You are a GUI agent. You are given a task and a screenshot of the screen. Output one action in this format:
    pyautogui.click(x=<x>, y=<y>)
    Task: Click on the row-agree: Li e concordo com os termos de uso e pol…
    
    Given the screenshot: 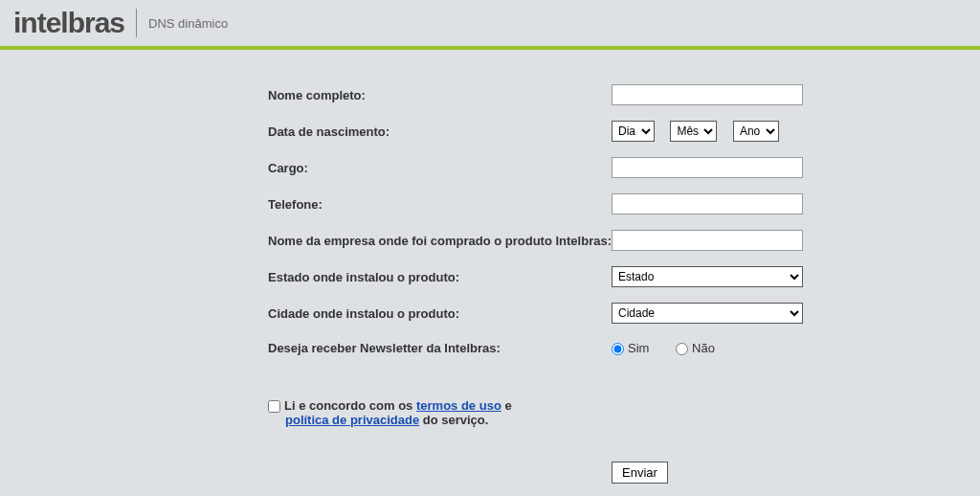 What is the action you would take?
    pyautogui.click(x=536, y=399)
    